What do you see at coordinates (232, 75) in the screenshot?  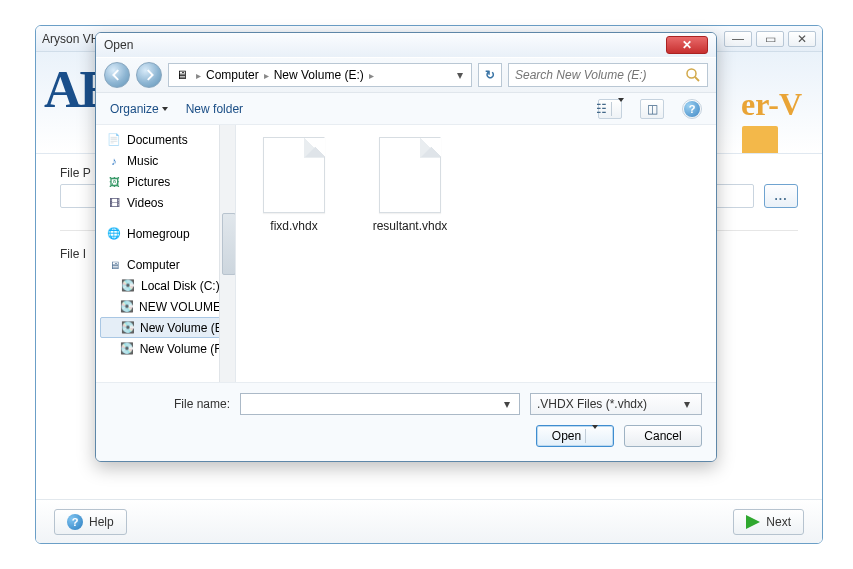 I see `breadcrumb-root: Computer` at bounding box center [232, 75].